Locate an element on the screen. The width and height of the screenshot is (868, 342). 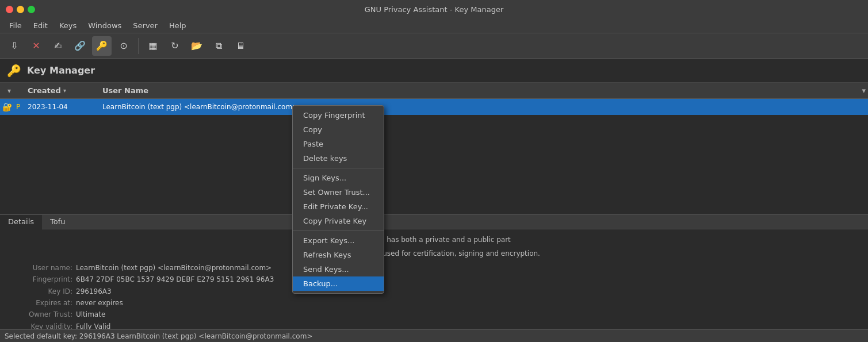
close-button is located at coordinates (9, 9).